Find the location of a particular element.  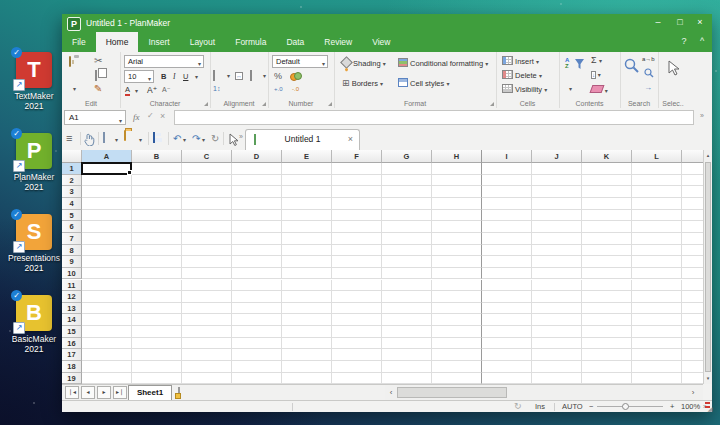

grid-cell-g17 is located at coordinates (407, 355).